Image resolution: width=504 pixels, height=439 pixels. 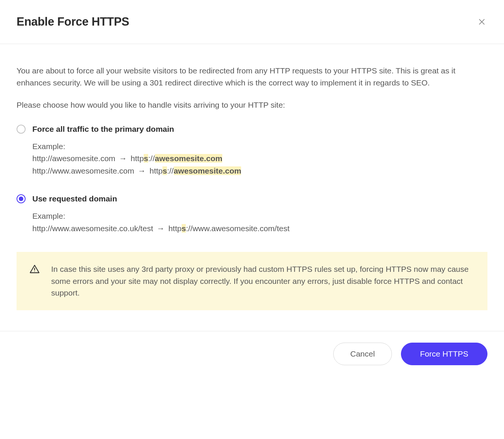 What do you see at coordinates (73, 22) in the screenshot?
I see `modal-title: Enable Force HTTPS` at bounding box center [73, 22].